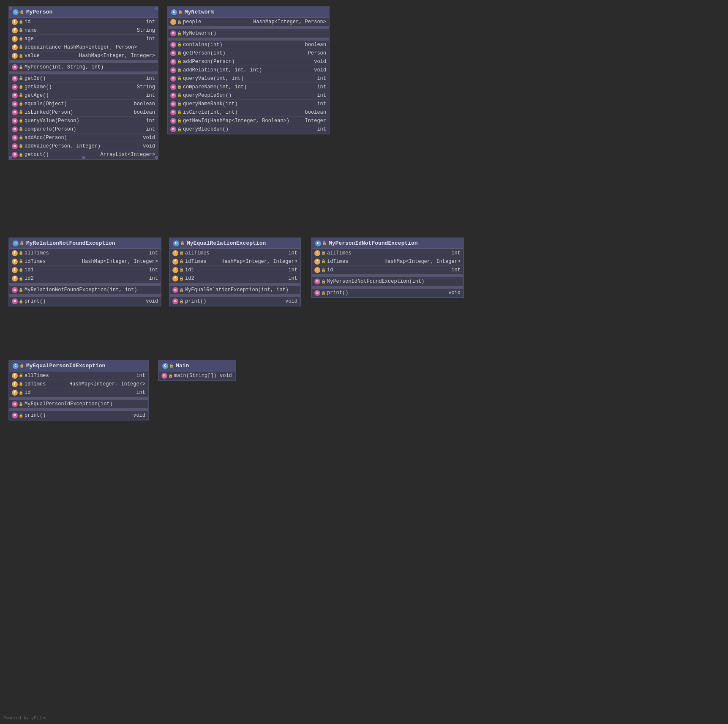  What do you see at coordinates (16, 12) in the screenshot?
I see `class-icon: C` at bounding box center [16, 12].